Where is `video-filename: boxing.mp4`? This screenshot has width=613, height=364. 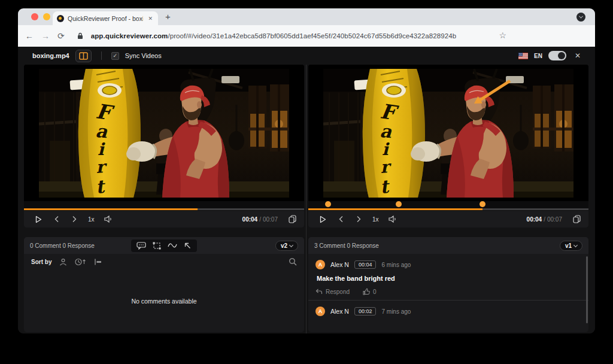 video-filename: boxing.mp4 is located at coordinates (51, 56).